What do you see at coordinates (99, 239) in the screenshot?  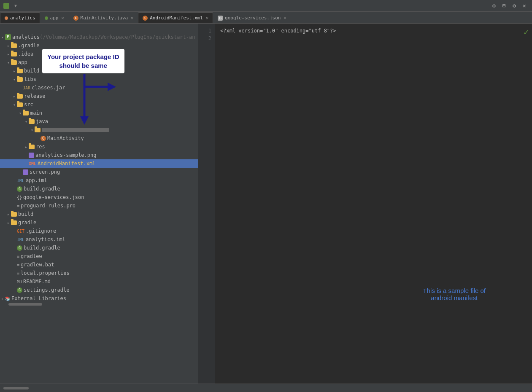 I see `tree-item-analytics-iml: IMLanalytics.iml` at bounding box center [99, 239].